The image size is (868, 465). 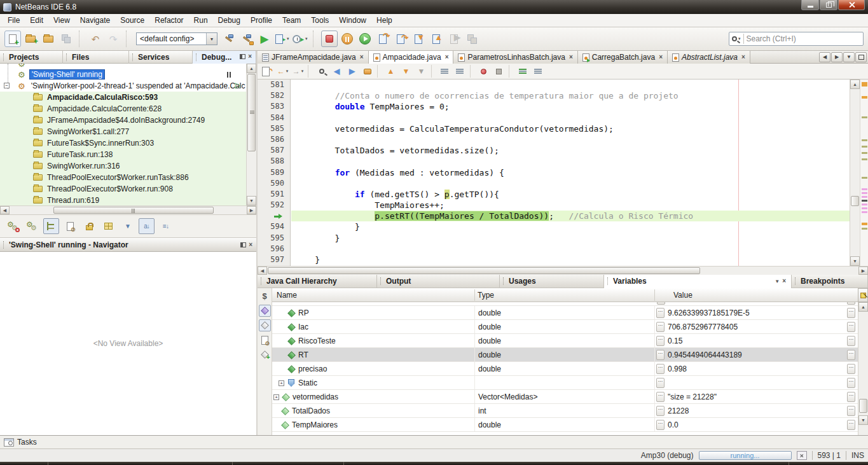 What do you see at coordinates (317, 281) in the screenshot?
I see `tab-javacallhierarchy: Java Call Hierarchy` at bounding box center [317, 281].